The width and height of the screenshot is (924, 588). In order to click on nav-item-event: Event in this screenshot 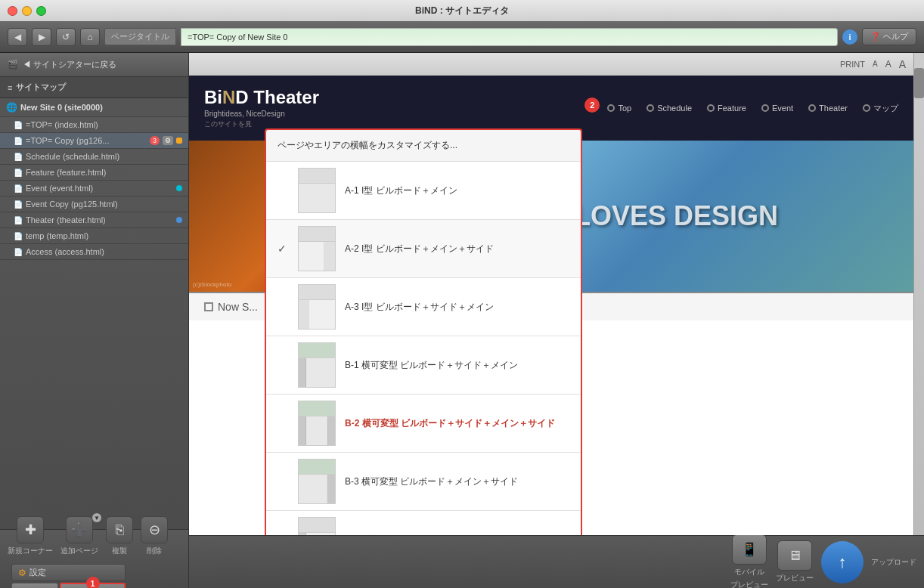, I will do `click(777, 108)`.